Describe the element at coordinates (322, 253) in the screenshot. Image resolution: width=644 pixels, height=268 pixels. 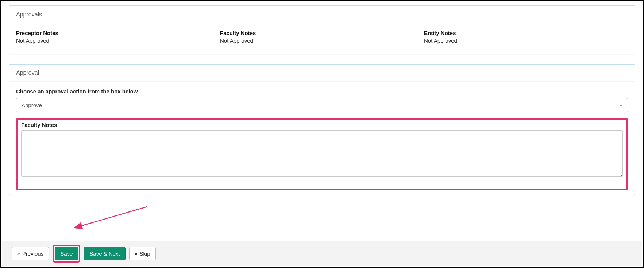
I see `footer-bar: « Previous Save Save & Next » Skip` at that location.